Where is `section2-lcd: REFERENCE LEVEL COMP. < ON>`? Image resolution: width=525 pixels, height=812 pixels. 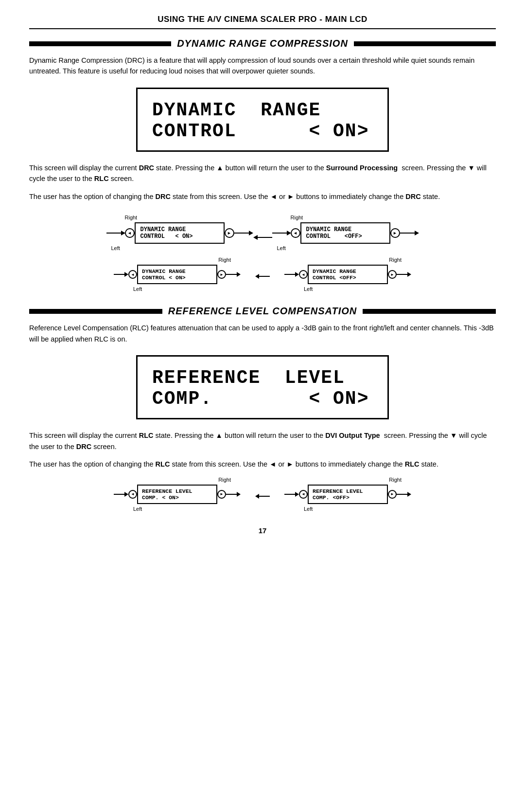 section2-lcd: REFERENCE LEVEL COMP. < ON> is located at coordinates (262, 387).